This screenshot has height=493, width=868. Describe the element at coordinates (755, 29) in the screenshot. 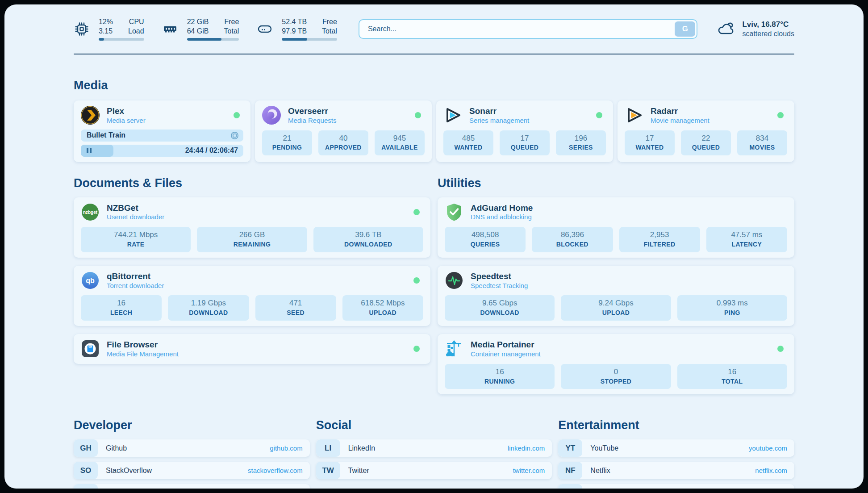

I see `weather-widget: Lviv, 16.87°C scattered clouds` at that location.